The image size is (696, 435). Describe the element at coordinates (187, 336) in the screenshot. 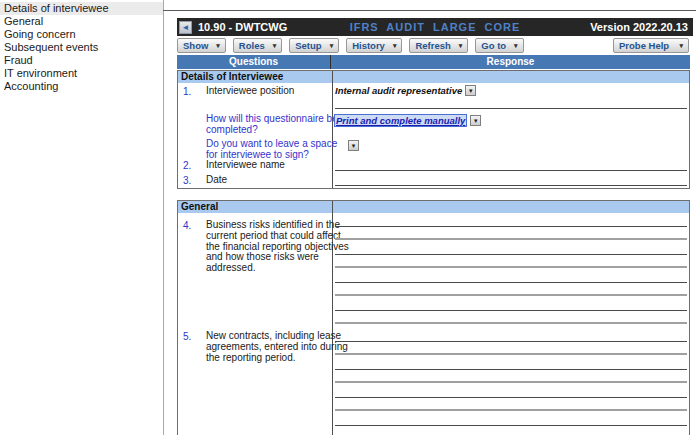

I see `question-number: 5.` at that location.